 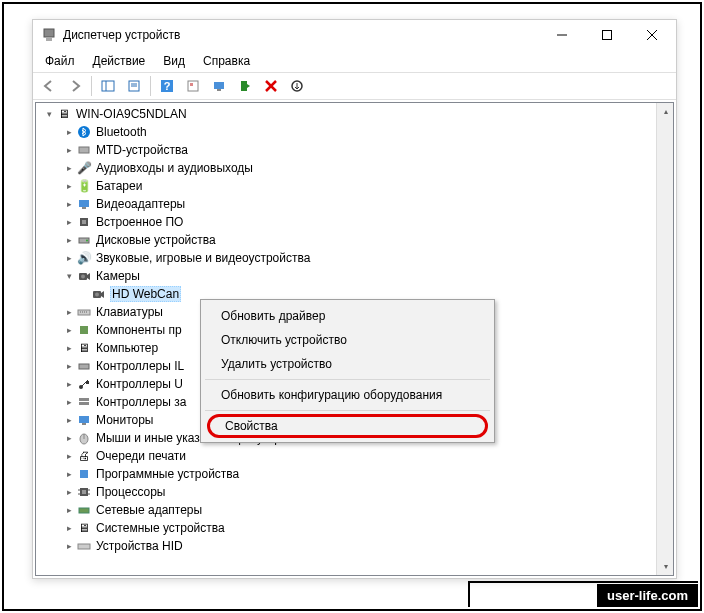 I want to click on minimize-button, so click(x=562, y=36).